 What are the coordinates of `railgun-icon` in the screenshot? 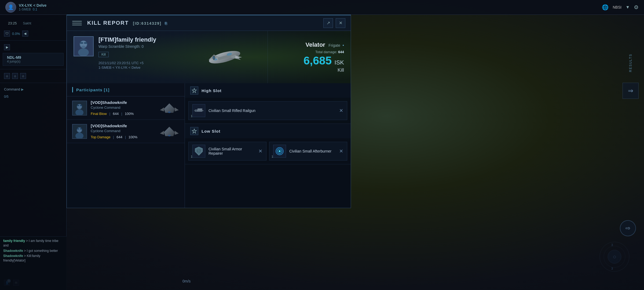 It's located at (199, 111).